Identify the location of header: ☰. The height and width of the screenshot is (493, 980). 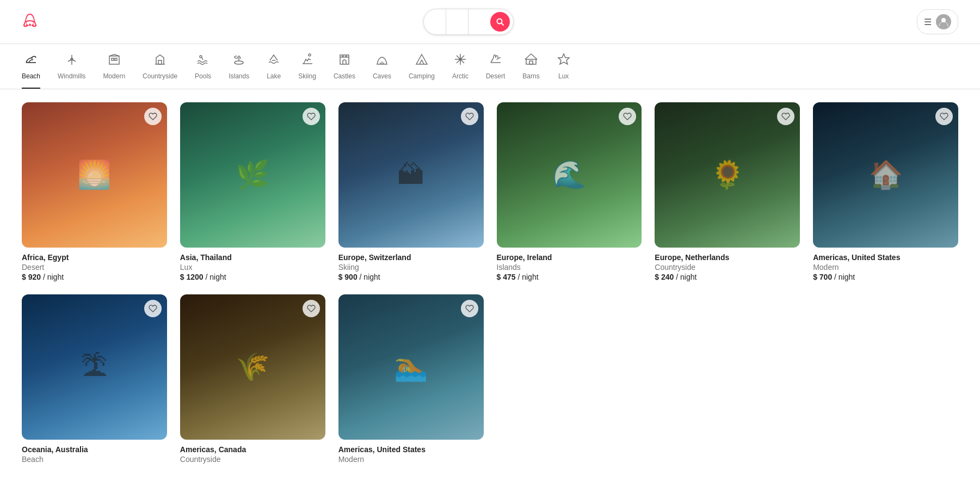
(490, 22).